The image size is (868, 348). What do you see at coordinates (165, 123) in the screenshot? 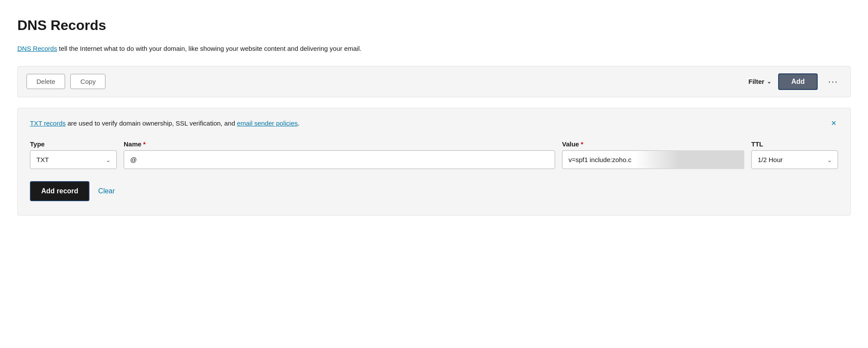
I see `info-banner-text: TXT records are used to verify domain ow…` at bounding box center [165, 123].